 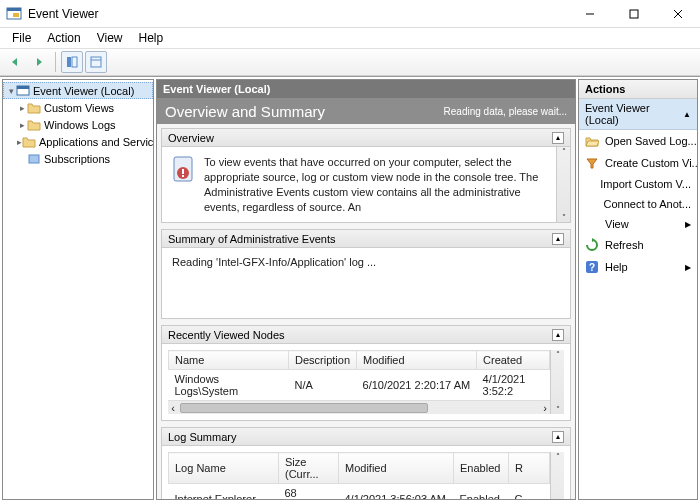 What do you see at coordinates (638, 114) in the screenshot?
I see `actions-context: Event Viewer (Local) ▲` at bounding box center [638, 114].